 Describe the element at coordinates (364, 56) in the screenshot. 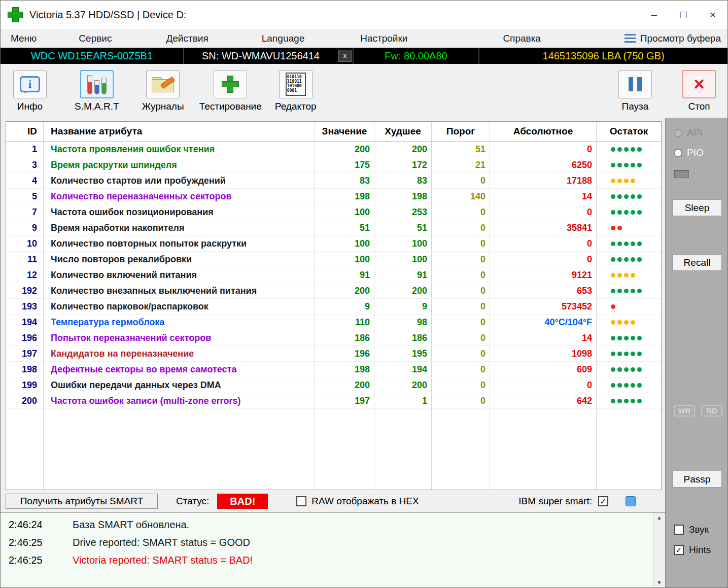

I see `device-info-bar: WDC WD15EARS-00Z5B1 SN: WD-WMAVU1256414 …` at that location.